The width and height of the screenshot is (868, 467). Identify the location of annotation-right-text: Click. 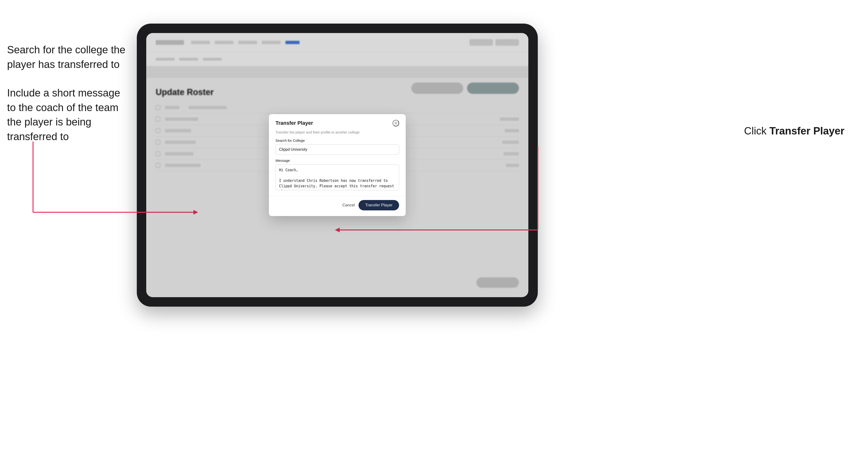
(755, 131).